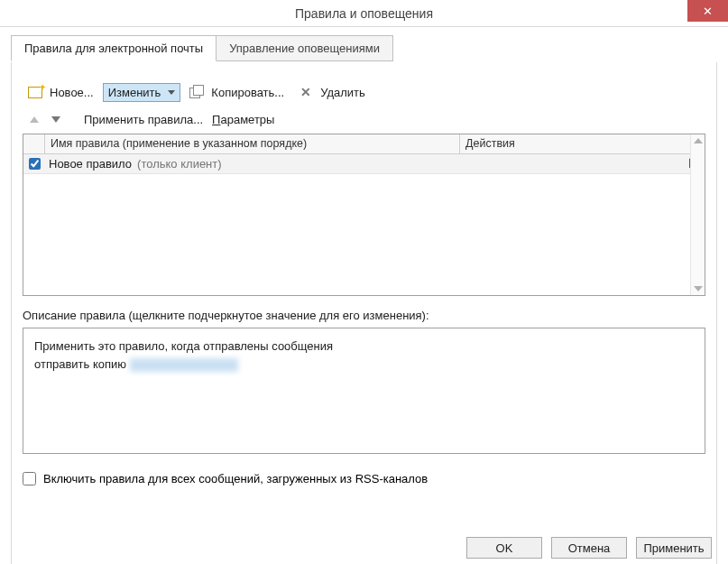 The image size is (728, 564). What do you see at coordinates (171, 92) in the screenshot?
I see `dropdown-caret-icon` at bounding box center [171, 92].